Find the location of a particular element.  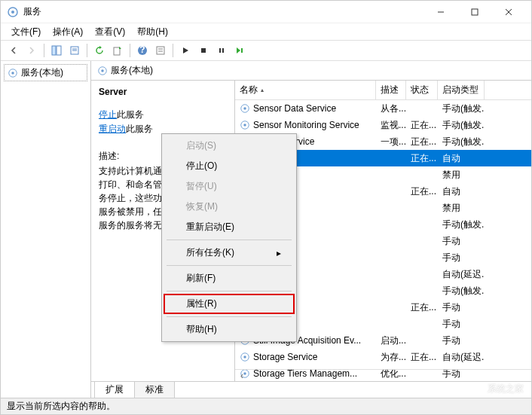

service-row: Sensor Monitoring Service监视...正在...手动(触发… is located at coordinates (383, 125).